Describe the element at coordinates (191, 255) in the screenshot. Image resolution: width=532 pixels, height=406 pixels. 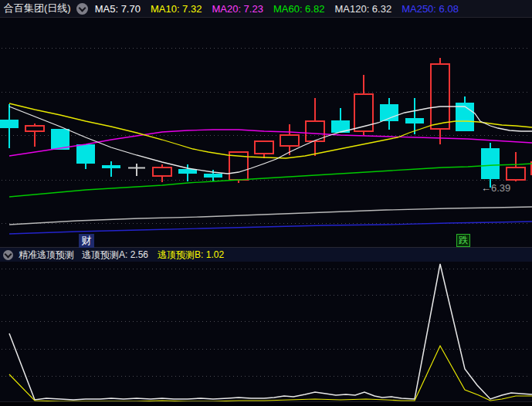
I see `indicator-readout: 逃顶预测B: 1.02` at that location.